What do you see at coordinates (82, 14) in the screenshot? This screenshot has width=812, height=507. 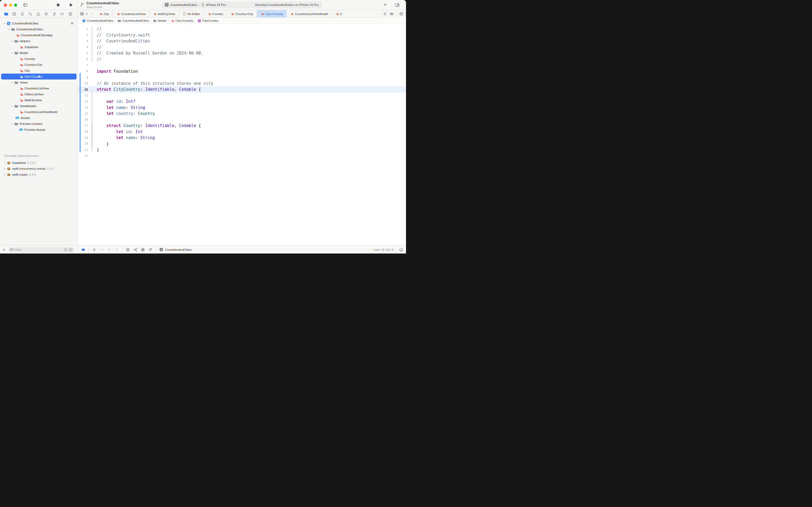 I see `related-items-icon` at bounding box center [82, 14].